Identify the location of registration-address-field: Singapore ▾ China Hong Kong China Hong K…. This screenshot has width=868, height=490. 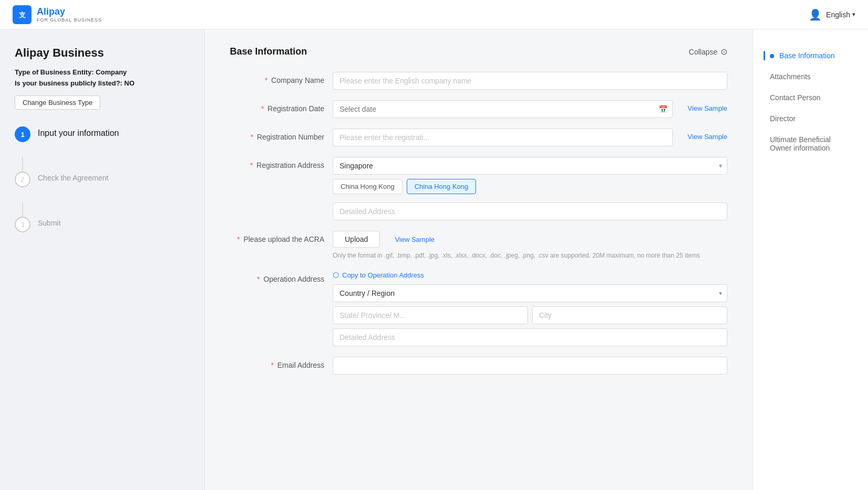
(530, 189).